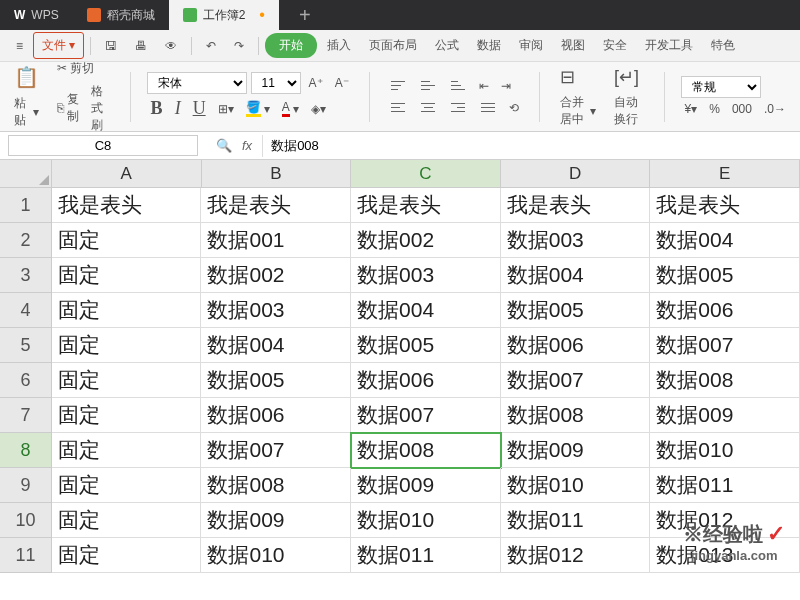  Describe the element at coordinates (20, 46) in the screenshot. I see `menu-hamburger-icon: ≡` at that location.